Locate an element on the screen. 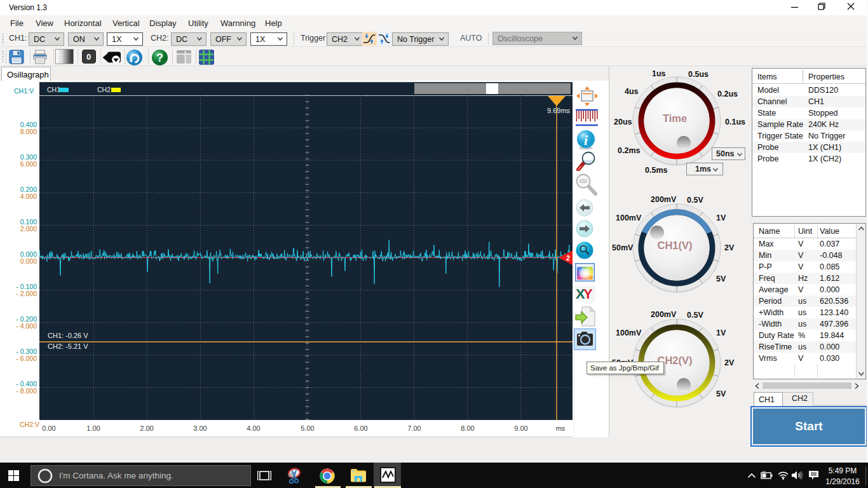  svg-text: CH2: -5.21 V is located at coordinates (68, 346).